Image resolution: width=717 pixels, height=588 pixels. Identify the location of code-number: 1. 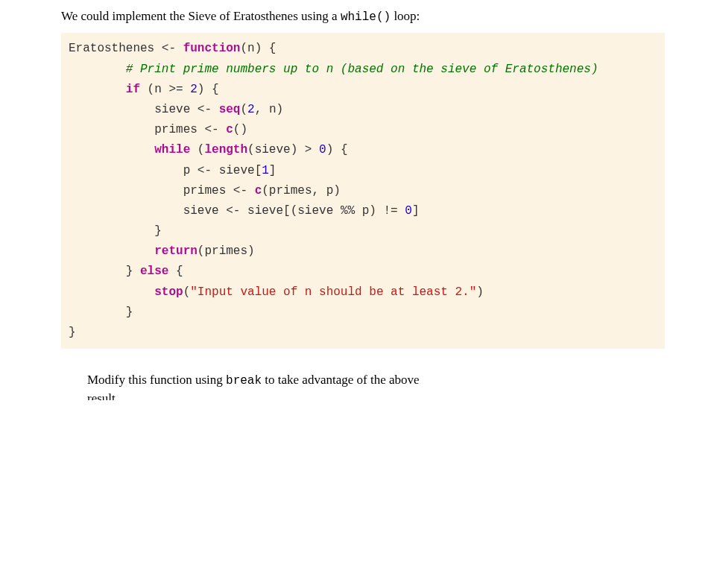
(265, 171).